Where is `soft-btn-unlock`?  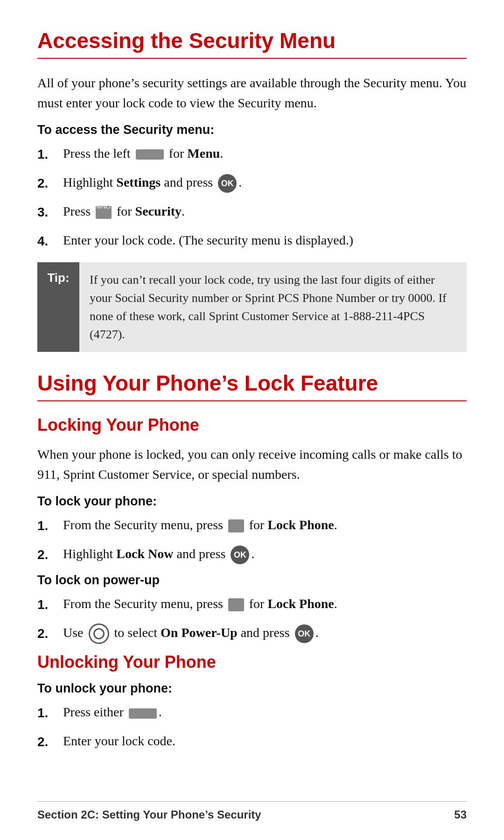 soft-btn-unlock is located at coordinates (143, 714).